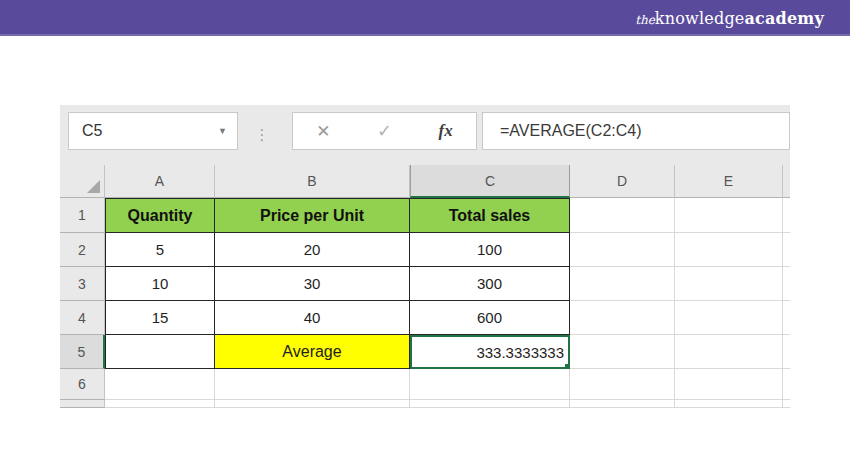 This screenshot has height=450, width=850. Describe the element at coordinates (384, 131) in the screenshot. I see `enter-icon: ✓` at that location.